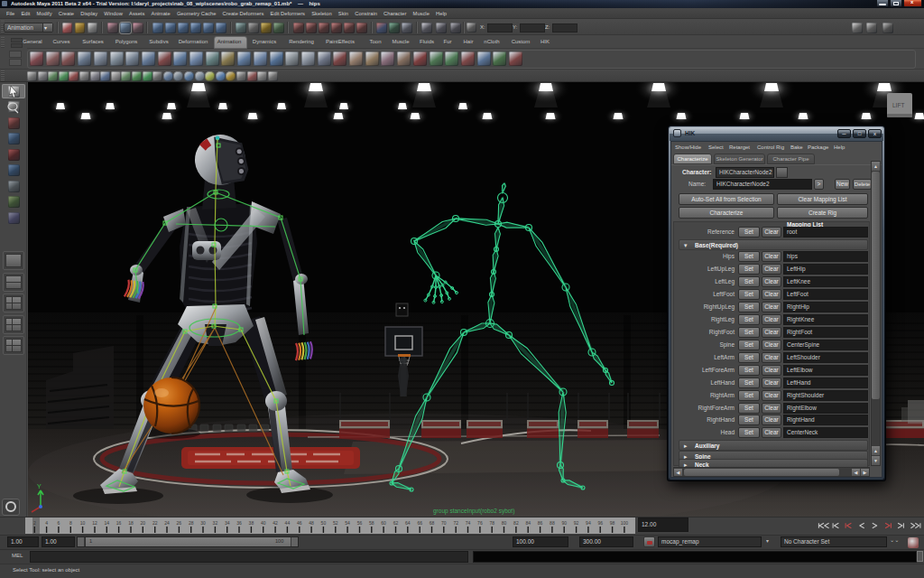 Image resolution: width=924 pixels, height=578 pixels. I want to click on svg-text: 14, so click(107, 523).